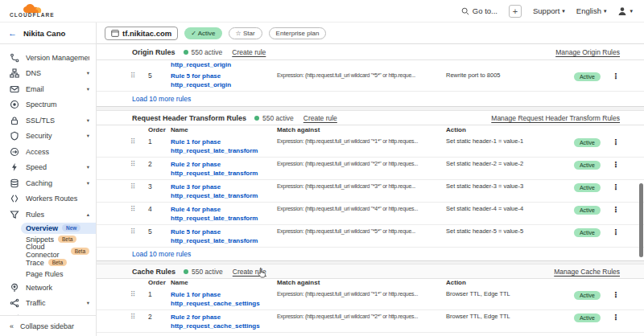 Image resolution: width=644 pixels, height=336 pixels. I want to click on sidebar-item-speed: Speed ▾, so click(48, 168).